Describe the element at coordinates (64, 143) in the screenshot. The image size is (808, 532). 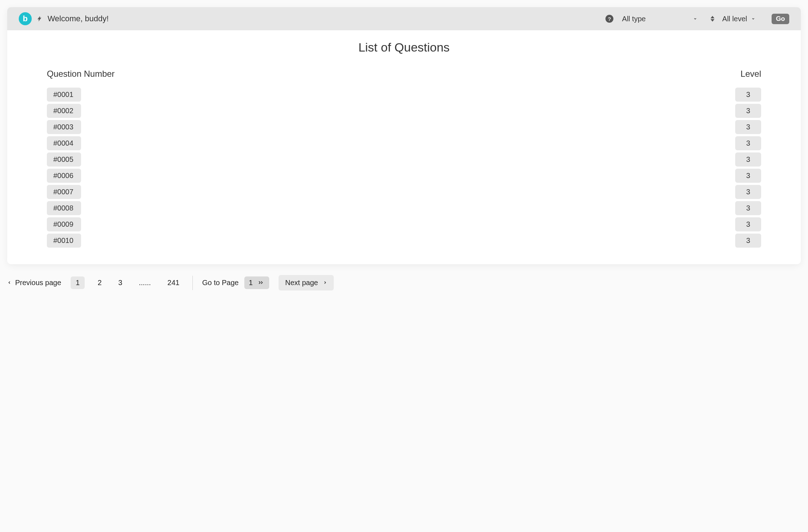
I see `question-number-pill: #0004` at that location.